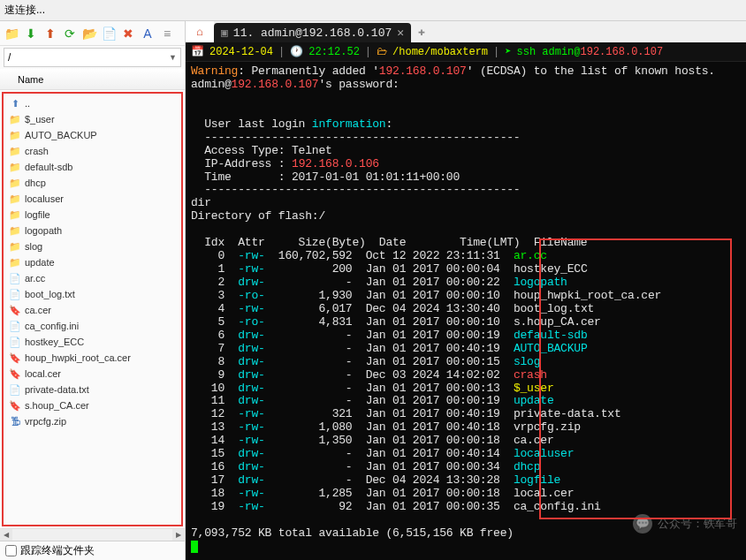 The image size is (746, 560). I want to click on file-item: 📄ar.cc, so click(92, 278).